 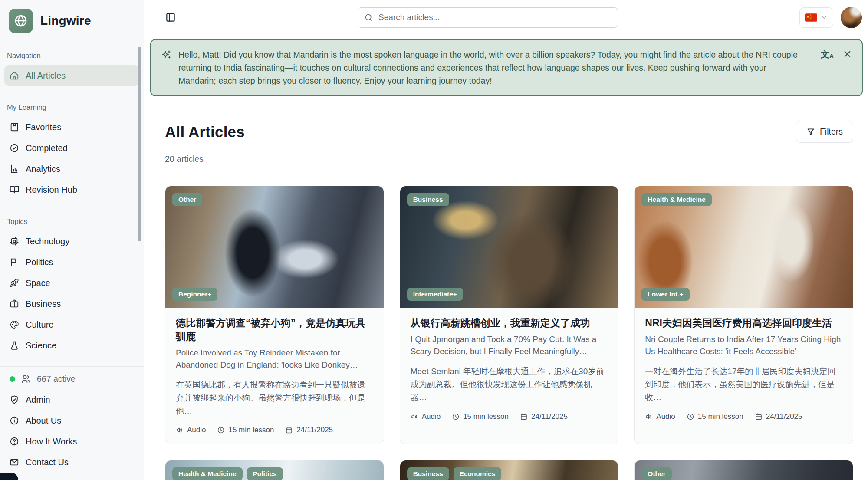 I want to click on sidebar-item-all-articles: All Articles, so click(x=72, y=76).